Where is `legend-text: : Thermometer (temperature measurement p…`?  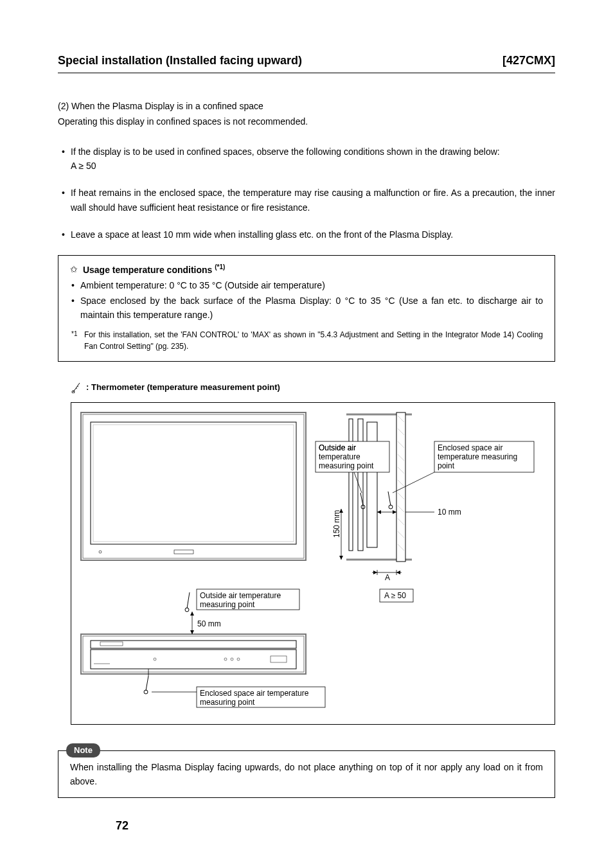
legend-text: : Thermometer (temperature measurement p… is located at coordinates (183, 387).